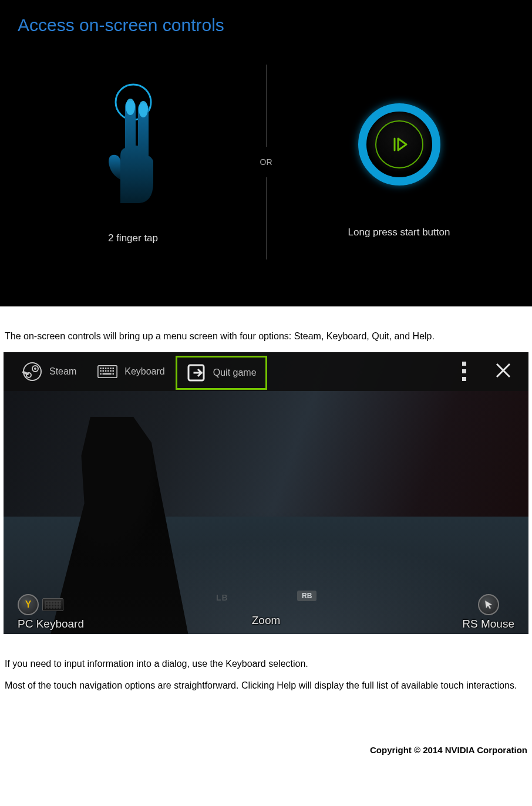 This screenshot has height=806, width=532. What do you see at coordinates (267, 218) in the screenshot?
I see `divider-line-bottom` at bounding box center [267, 218].